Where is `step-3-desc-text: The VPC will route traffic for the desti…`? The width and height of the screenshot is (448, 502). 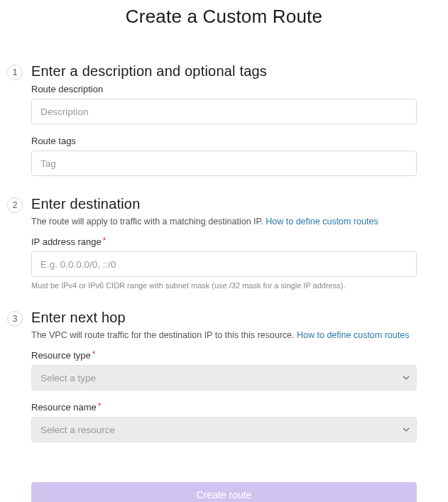
step-3-desc-text: The VPC will route traffic for the desti… is located at coordinates (164, 335).